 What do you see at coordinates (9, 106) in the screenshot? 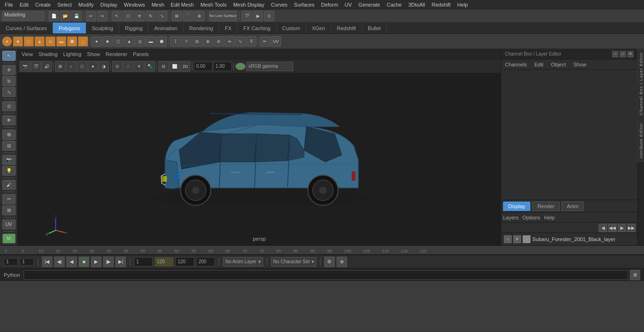
I see `soft-select-btn: ⊙` at bounding box center [9, 106].